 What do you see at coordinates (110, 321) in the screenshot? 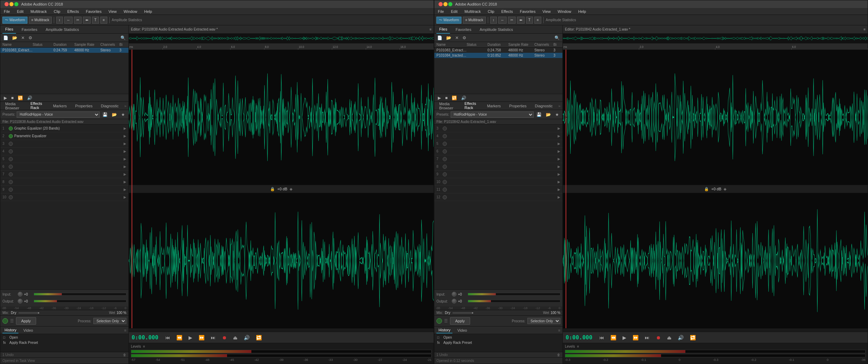
I see `process-select: Selection Only` at bounding box center [110, 321].